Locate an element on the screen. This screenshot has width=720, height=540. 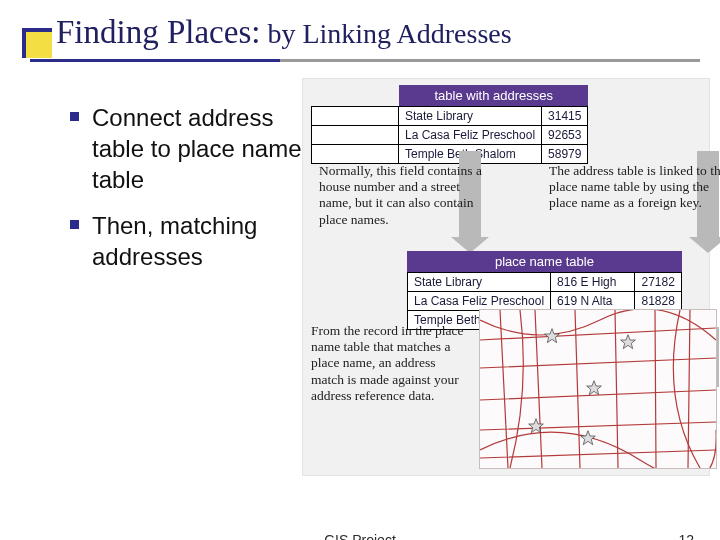
list-item: Then, matching addresses is located at coordinates (186, 241).